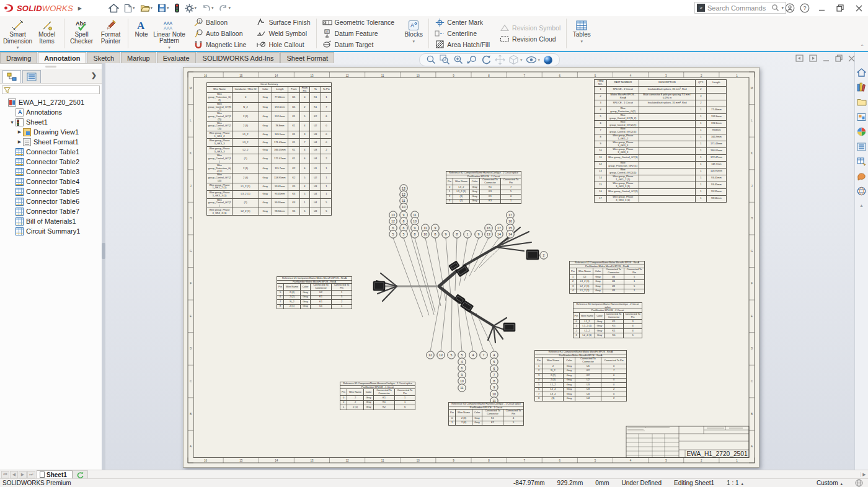 This screenshot has width=868, height=487. I want to click on connector-table-2: Reference:U1 ComponentName:Molex MicroFi…, so click(314, 292).